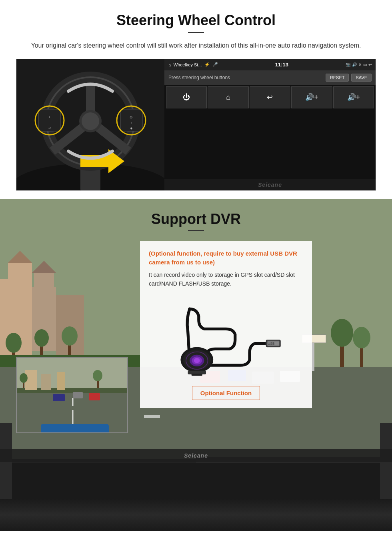 Image resolution: width=392 pixels, height=542 pixels. Describe the element at coordinates (226, 279) in the screenshot. I see `dvr-description: It can record video only to storage in G…` at that location.